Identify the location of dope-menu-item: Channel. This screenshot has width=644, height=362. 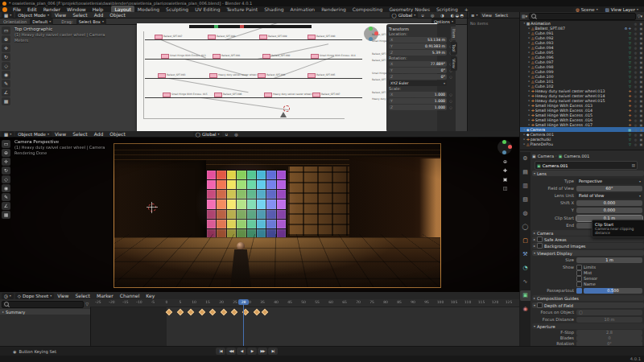
(130, 296).